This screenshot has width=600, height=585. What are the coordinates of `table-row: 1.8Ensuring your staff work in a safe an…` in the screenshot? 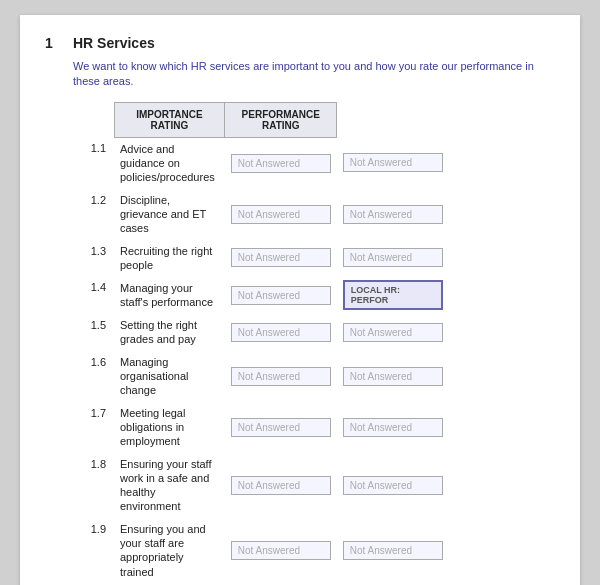 It's located at (300, 486).